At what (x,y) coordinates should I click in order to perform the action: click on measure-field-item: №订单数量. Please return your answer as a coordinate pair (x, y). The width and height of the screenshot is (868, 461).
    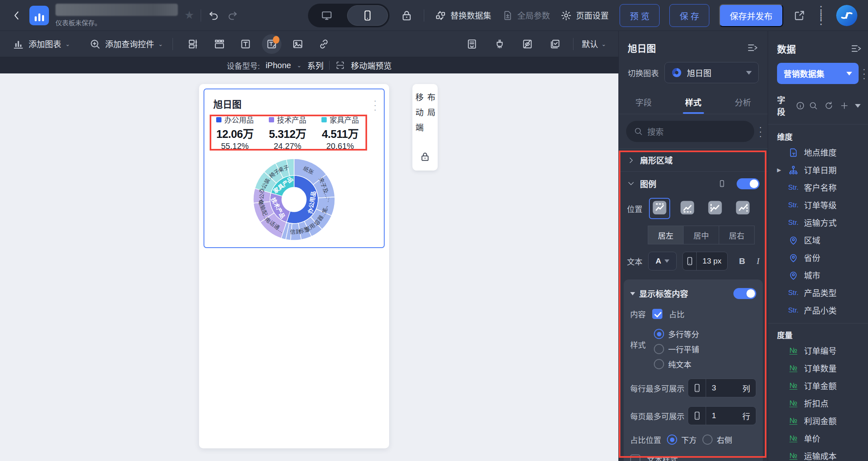
    Looking at the image, I should click on (818, 368).